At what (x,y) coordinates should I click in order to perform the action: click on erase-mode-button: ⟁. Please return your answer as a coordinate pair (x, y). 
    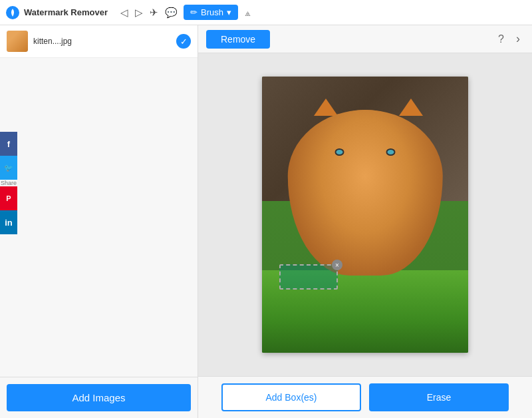
    Looking at the image, I should click on (247, 12).